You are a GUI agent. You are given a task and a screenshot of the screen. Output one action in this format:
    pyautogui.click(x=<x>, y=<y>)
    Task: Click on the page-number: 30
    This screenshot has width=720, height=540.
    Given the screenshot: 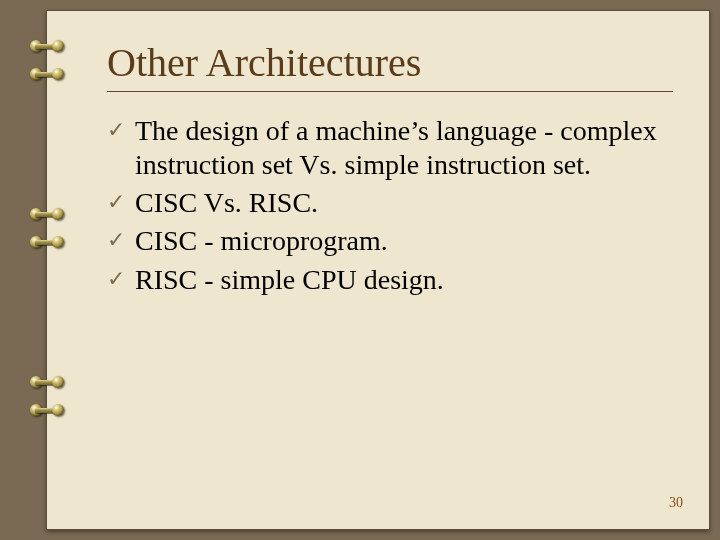 What is the action you would take?
    pyautogui.click(x=676, y=503)
    